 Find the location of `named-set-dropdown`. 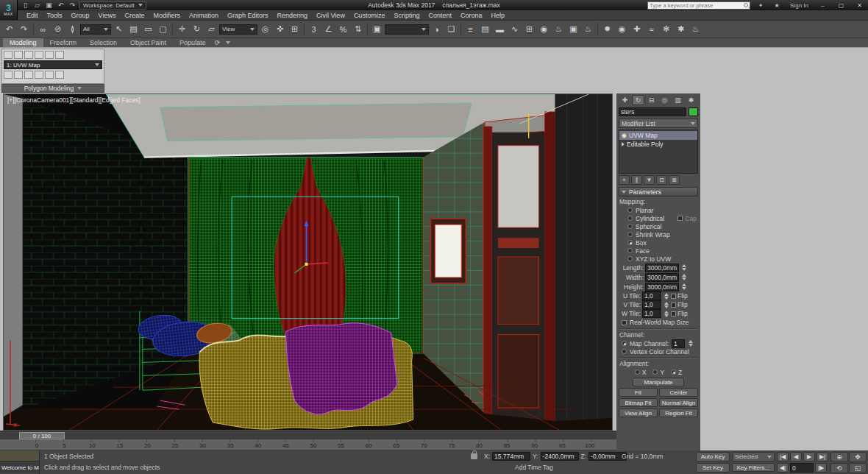

named-set-dropdown is located at coordinates (407, 29).